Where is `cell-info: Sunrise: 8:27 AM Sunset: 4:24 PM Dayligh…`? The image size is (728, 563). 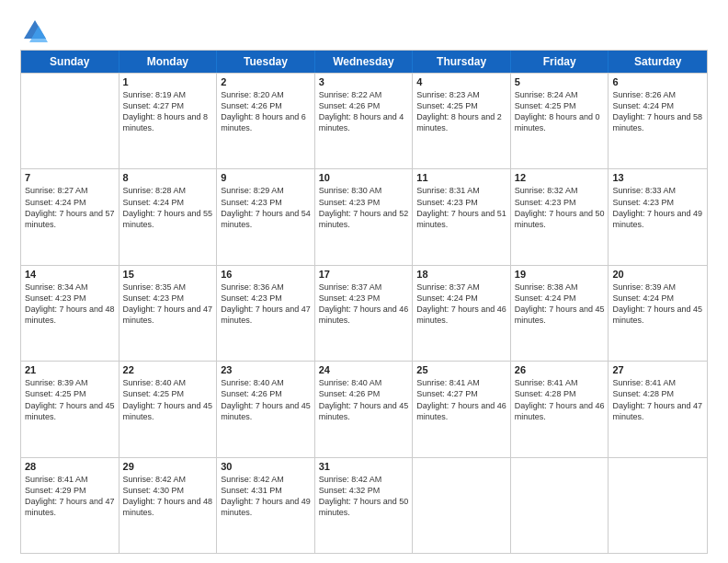 cell-info: Sunrise: 8:27 AM Sunset: 4:24 PM Dayligh… is located at coordinates (70, 208).